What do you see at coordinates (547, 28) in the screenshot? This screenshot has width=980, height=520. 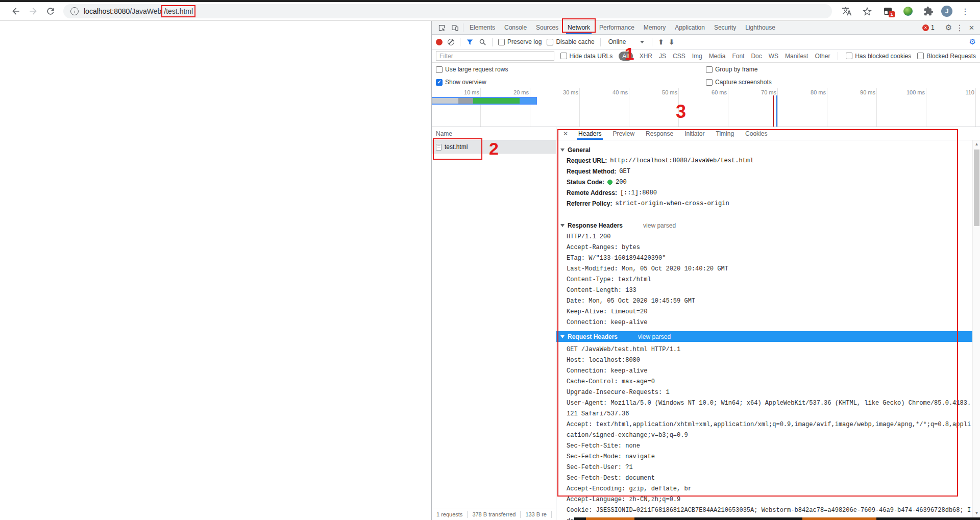 I see `devtools-tab: Sources` at bounding box center [547, 28].